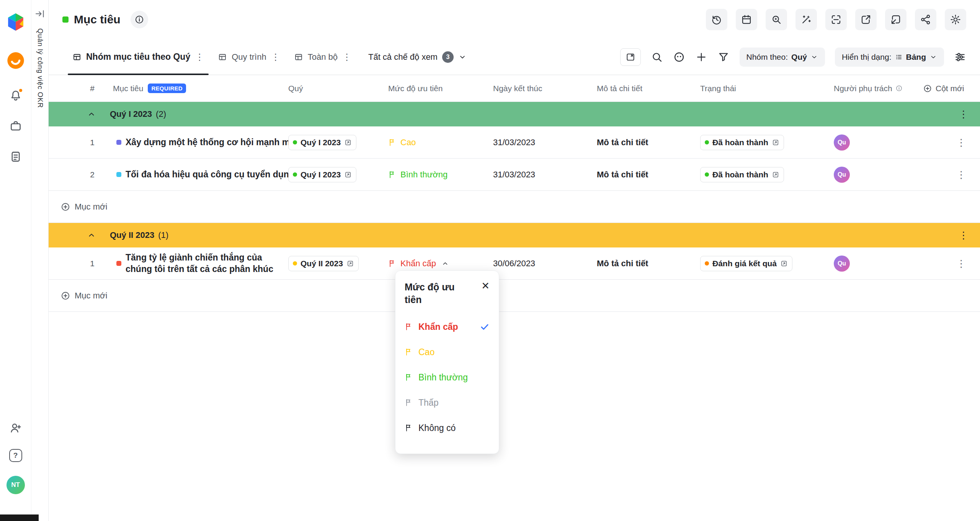  Describe the element at coordinates (402, 143) in the screenshot. I see `priority-value: Cao` at that location.